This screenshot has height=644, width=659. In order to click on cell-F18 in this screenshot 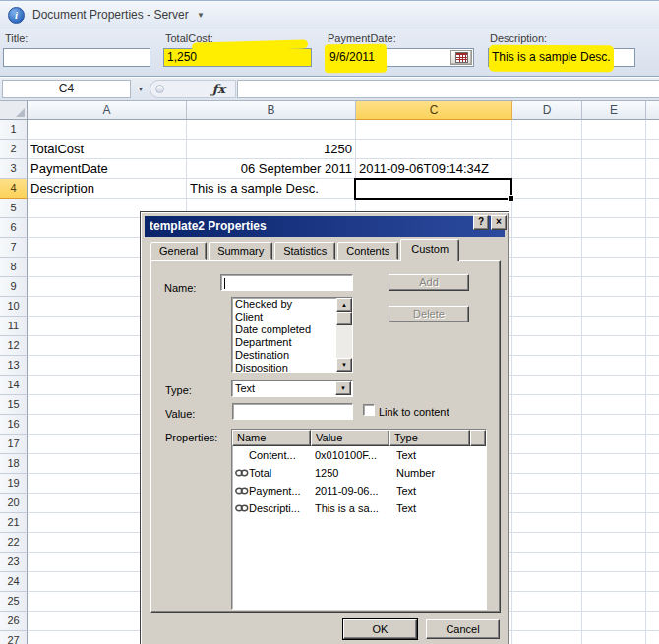, I will do `click(653, 464)`.